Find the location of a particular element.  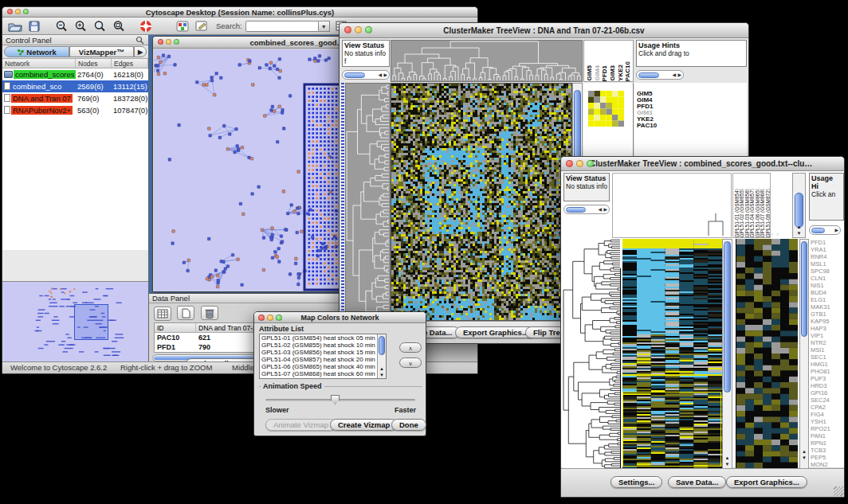

gene-label: YSH1 is located at coordinates (827, 422).